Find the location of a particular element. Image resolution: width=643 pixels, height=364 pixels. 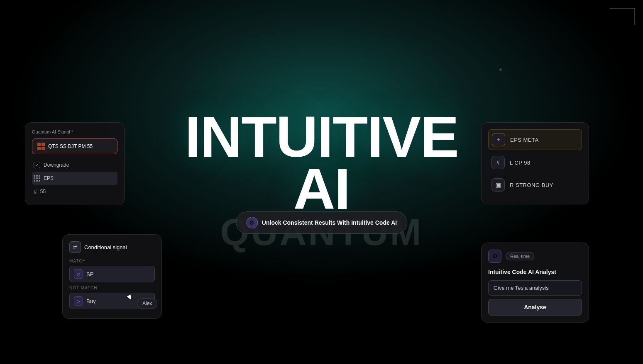

eps-label: EPS is located at coordinates (49, 178).